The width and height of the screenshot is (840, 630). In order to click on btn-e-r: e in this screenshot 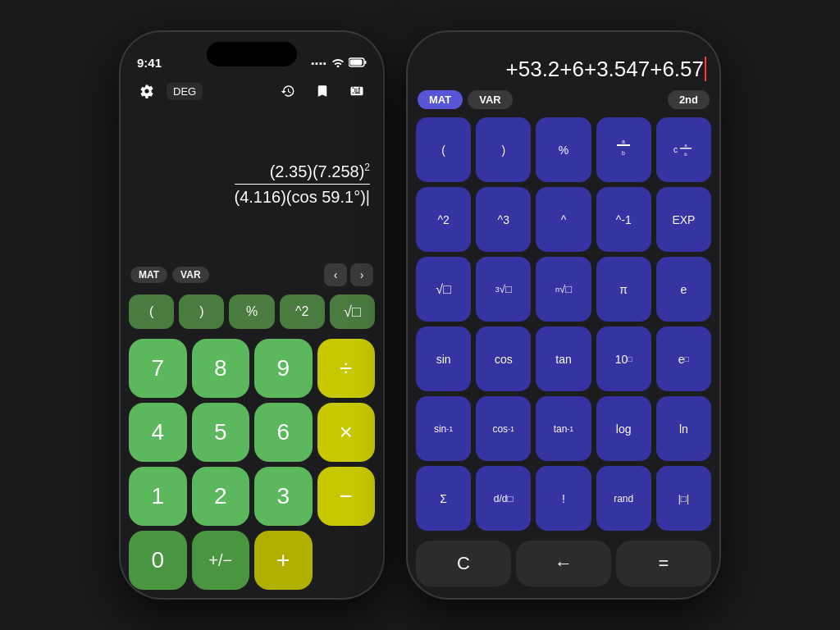, I will do `click(684, 289)`.